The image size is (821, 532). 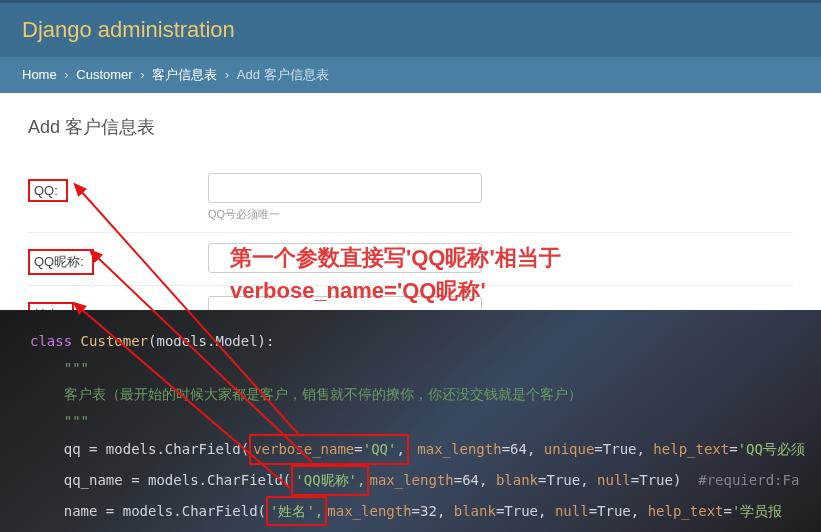 What do you see at coordinates (410, 127) in the screenshot?
I see `page-title: Add 客户信息表` at bounding box center [410, 127].